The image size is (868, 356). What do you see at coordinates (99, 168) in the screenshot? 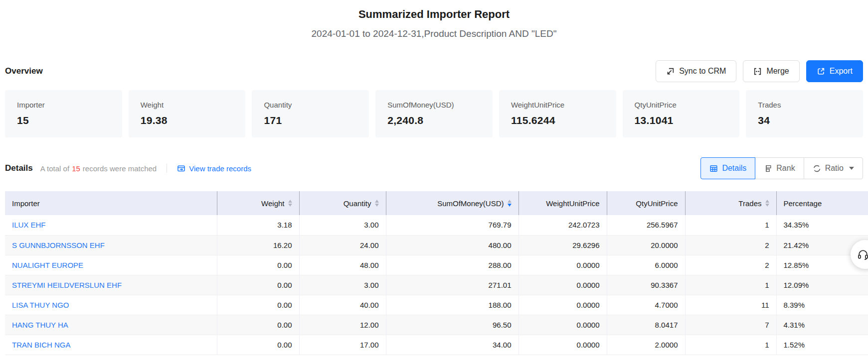
I see `match-summary: A total of15records were matched` at bounding box center [99, 168].